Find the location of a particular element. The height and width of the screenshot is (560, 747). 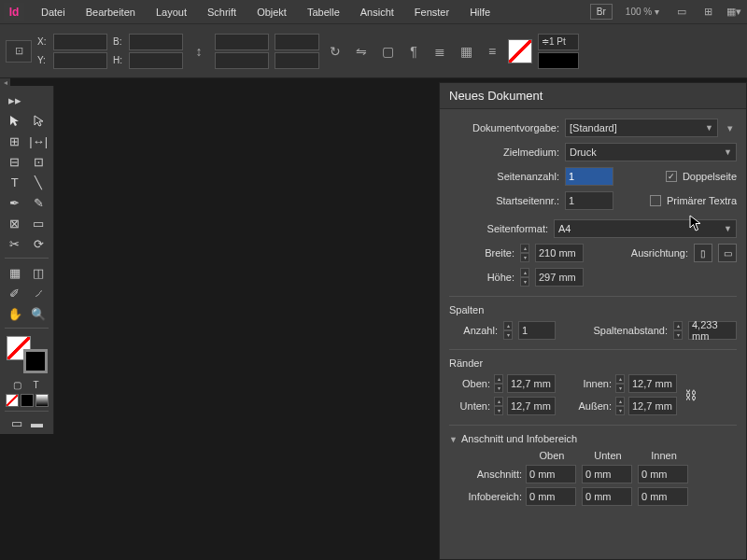

colcount-spinner: ▴▾ is located at coordinates (508, 330).